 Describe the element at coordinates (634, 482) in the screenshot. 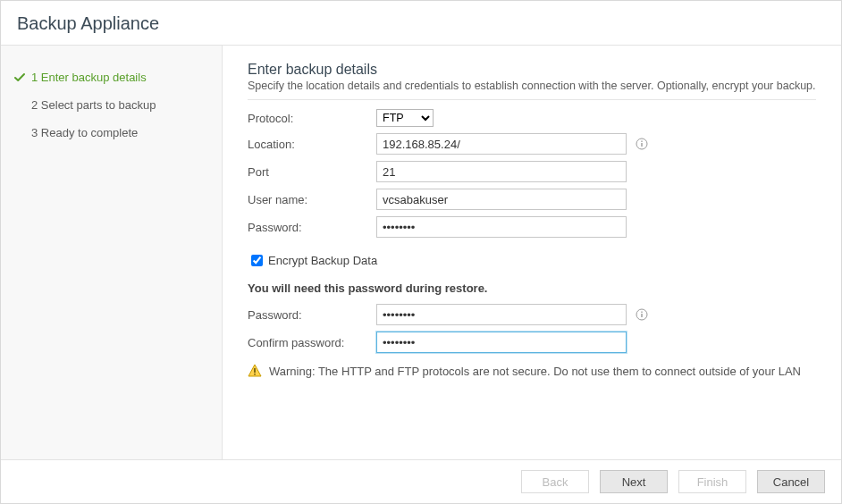

I see `next-button: Next` at that location.